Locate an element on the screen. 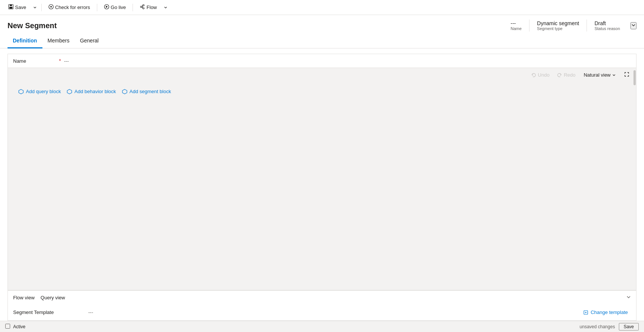 This screenshot has width=644, height=332. section-chevron-icon is located at coordinates (629, 297).